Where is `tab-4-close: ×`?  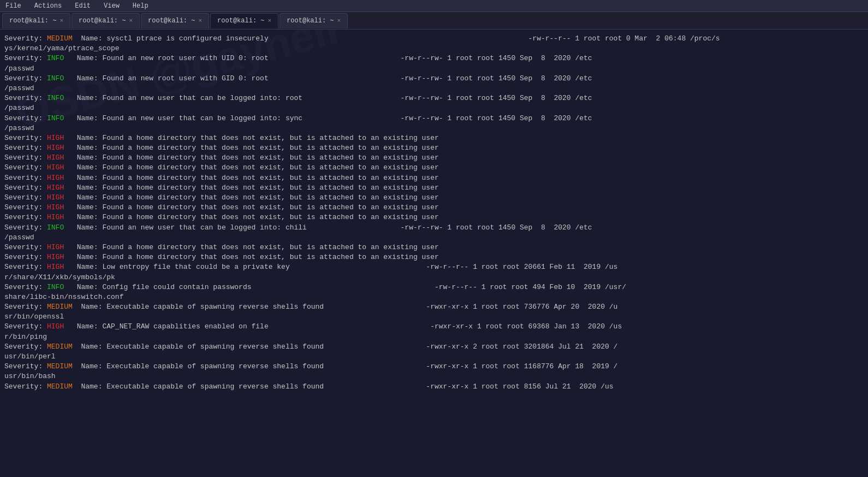 tab-4-close: × is located at coordinates (340, 21).